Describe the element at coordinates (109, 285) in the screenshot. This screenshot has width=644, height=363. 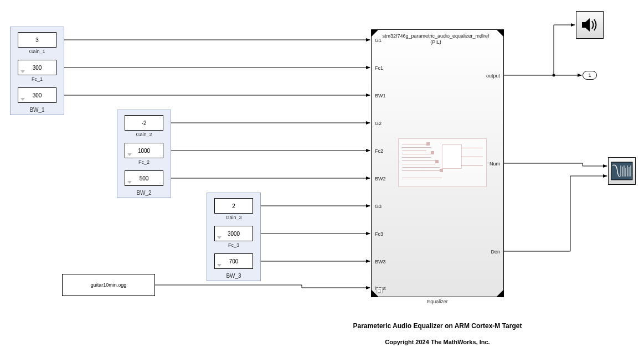
I see `from-multimedia-file-block: guitar10min.ogg` at that location.